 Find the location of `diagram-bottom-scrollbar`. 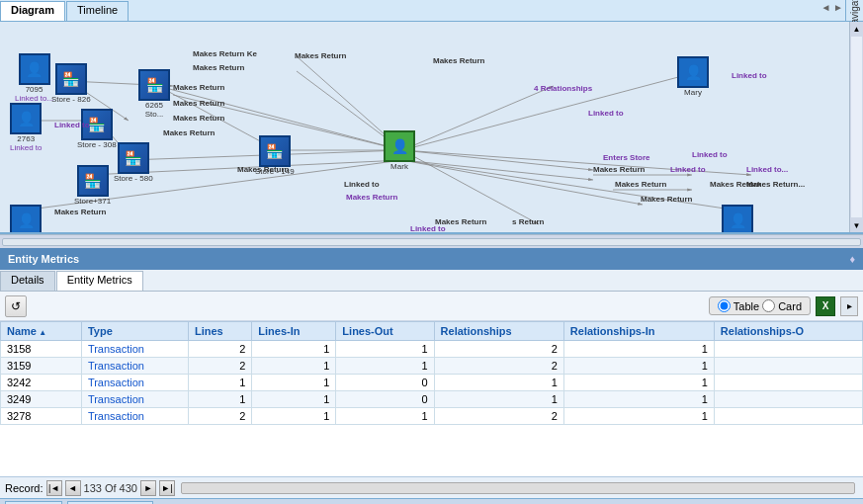

diagram-bottom-scrollbar is located at coordinates (431, 241).